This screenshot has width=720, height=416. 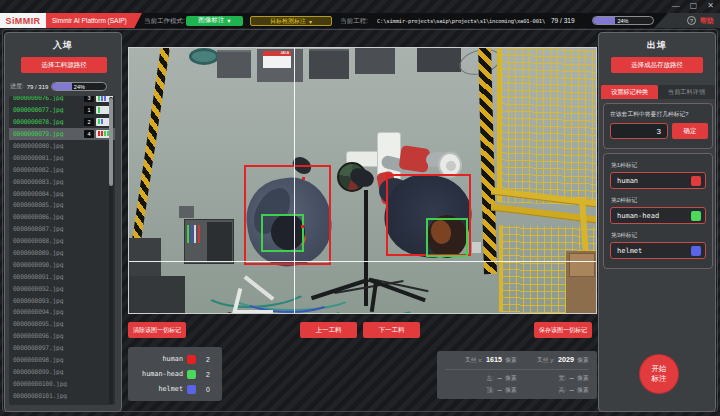 I want to click on file-list-item: 0000000082.jpg, so click(x=62, y=169).